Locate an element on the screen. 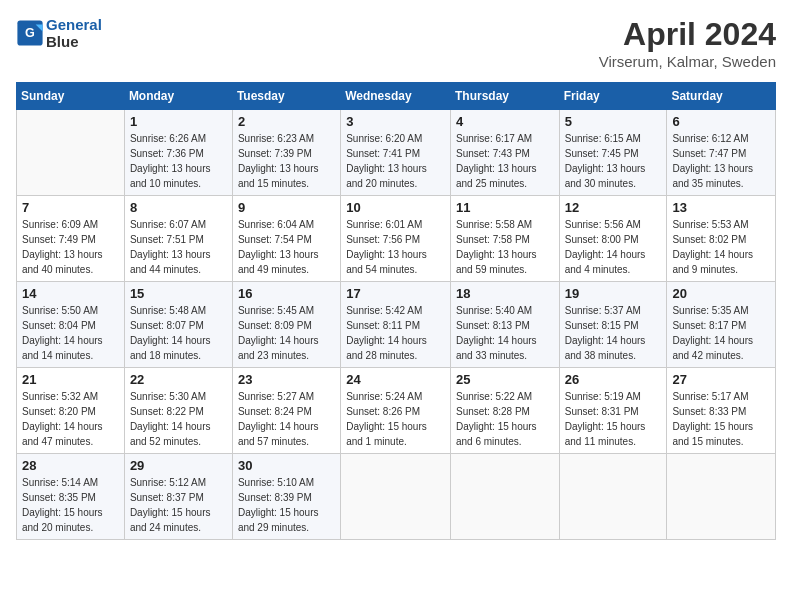 The width and height of the screenshot is (792, 612). calendar-cell: 11Sunrise: 5:58 AMSunset: 7:58 PMDayligh… is located at coordinates (504, 239).